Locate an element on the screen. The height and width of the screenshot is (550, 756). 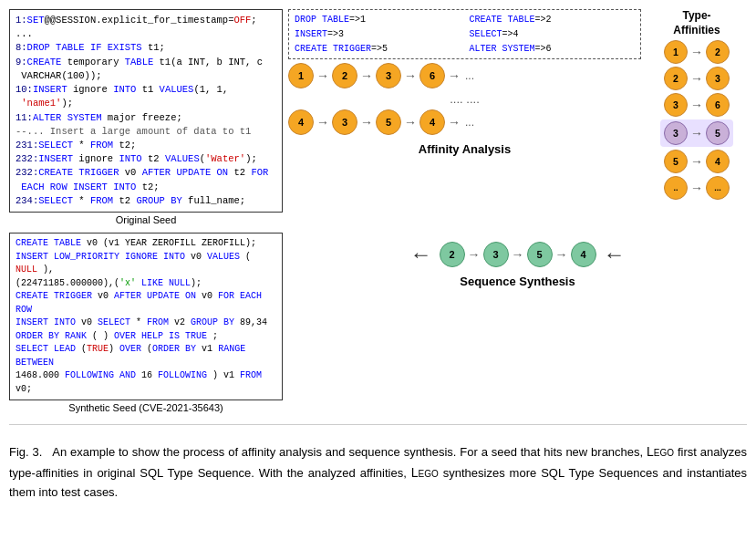
ap-node-3b: 3 is located at coordinates (676, 105).